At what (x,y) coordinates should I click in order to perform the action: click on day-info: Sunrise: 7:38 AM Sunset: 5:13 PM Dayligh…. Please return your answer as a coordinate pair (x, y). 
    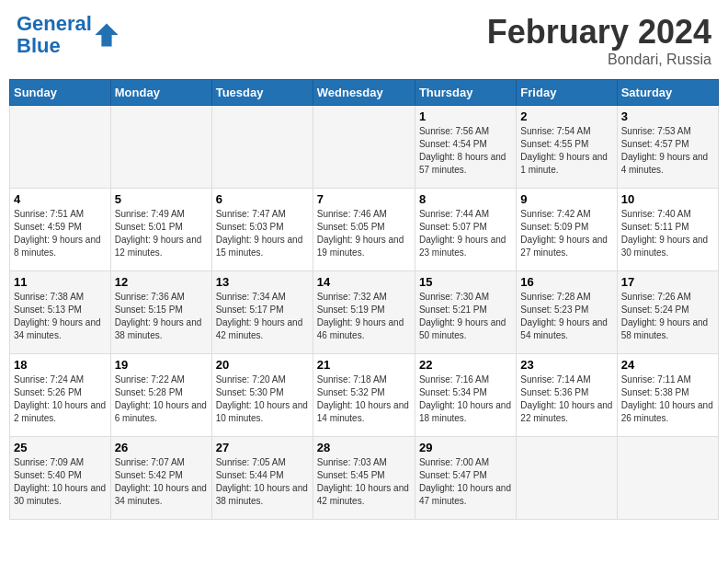
    Looking at the image, I should click on (61, 316).